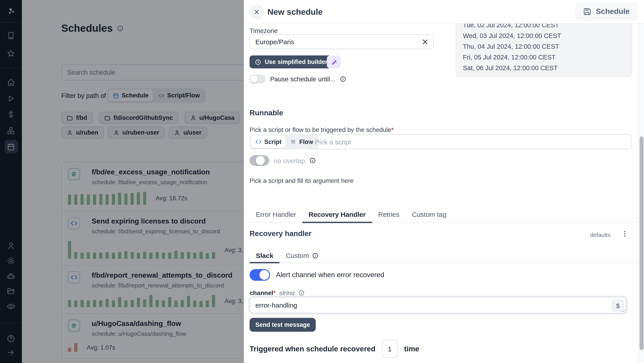 This screenshot has height=363, width=644. Describe the element at coordinates (444, 12) in the screenshot. I see `drawer-header: New schedule Schedule` at that location.